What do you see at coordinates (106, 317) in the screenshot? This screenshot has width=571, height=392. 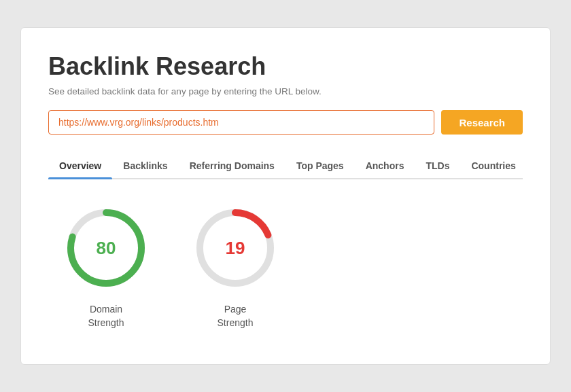 I see `metric-label-domain-strength: DomainStrength` at bounding box center [106, 317].